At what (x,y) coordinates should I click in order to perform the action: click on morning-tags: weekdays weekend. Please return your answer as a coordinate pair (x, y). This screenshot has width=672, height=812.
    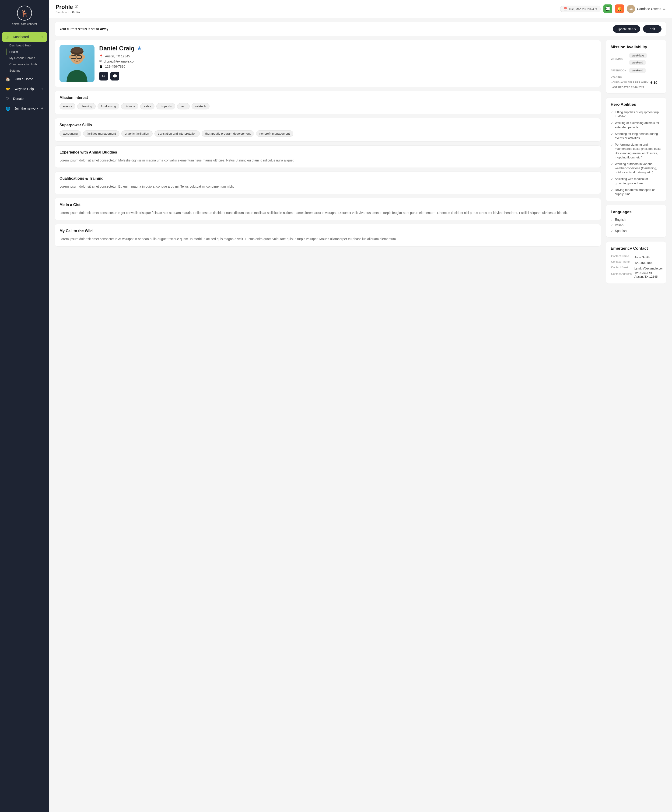
    Looking at the image, I should click on (645, 59).